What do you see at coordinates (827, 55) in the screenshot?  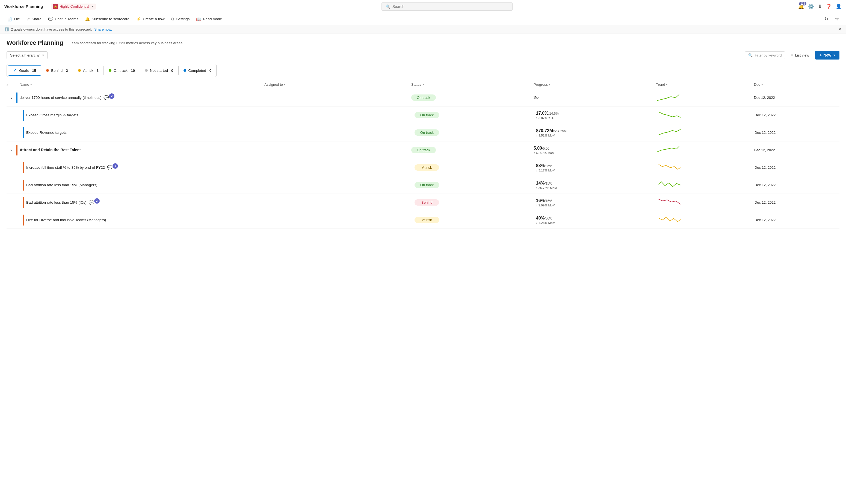 I see `new-button: + New ▾` at bounding box center [827, 55].